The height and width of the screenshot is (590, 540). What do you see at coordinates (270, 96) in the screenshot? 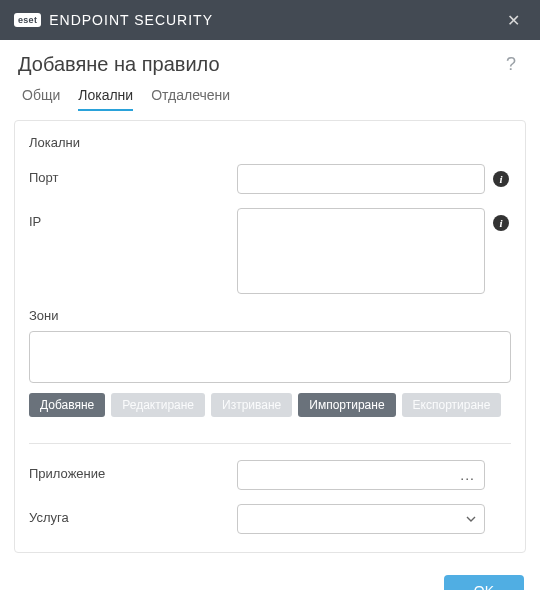
I see `tabs: Общи Локални Отдалечени` at bounding box center [270, 96].